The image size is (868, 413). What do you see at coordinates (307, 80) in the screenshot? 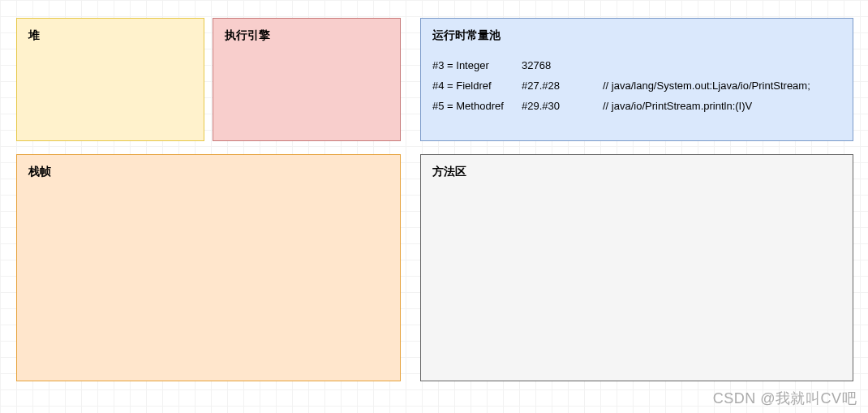
I see `execution-engine-box: 执行引擎` at bounding box center [307, 80].